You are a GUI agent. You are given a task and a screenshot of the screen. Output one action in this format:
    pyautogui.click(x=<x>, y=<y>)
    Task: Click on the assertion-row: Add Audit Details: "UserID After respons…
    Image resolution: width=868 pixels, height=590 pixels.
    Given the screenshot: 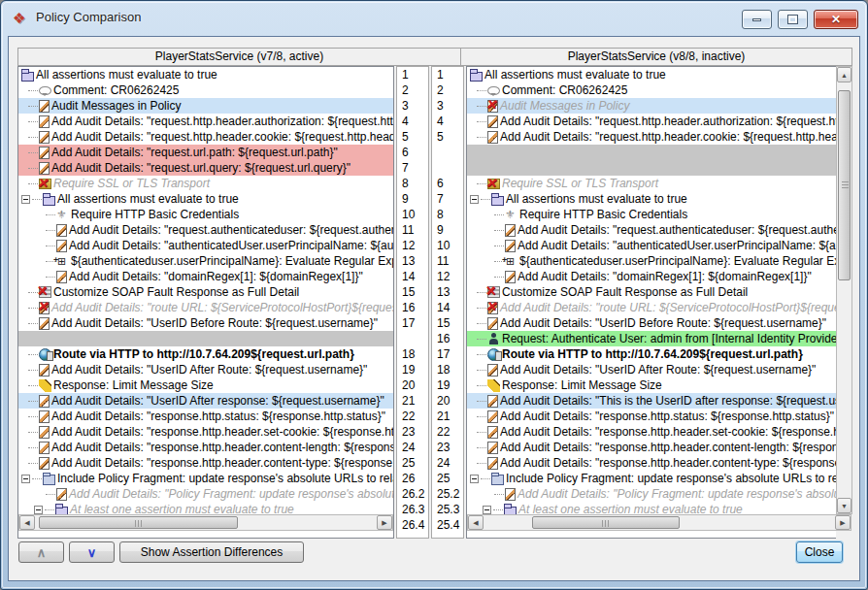 What is the action you would take?
    pyautogui.click(x=206, y=401)
    